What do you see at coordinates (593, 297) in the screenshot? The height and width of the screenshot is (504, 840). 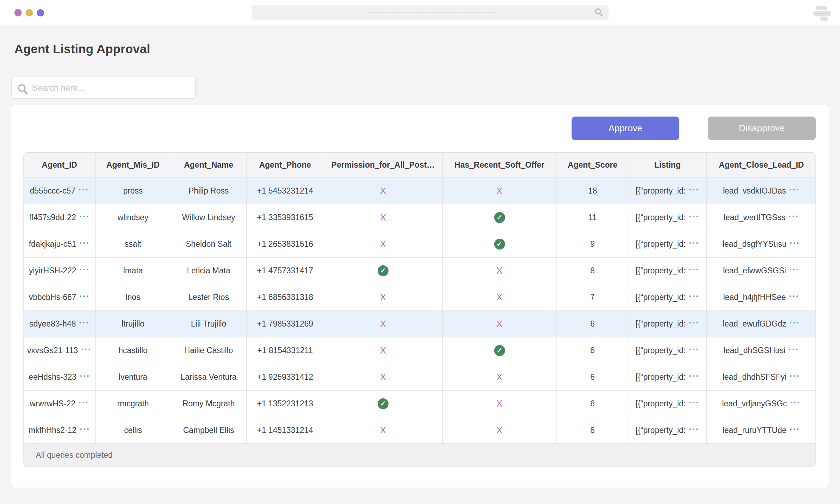 I see `cell-agent_score: 7` at bounding box center [593, 297].